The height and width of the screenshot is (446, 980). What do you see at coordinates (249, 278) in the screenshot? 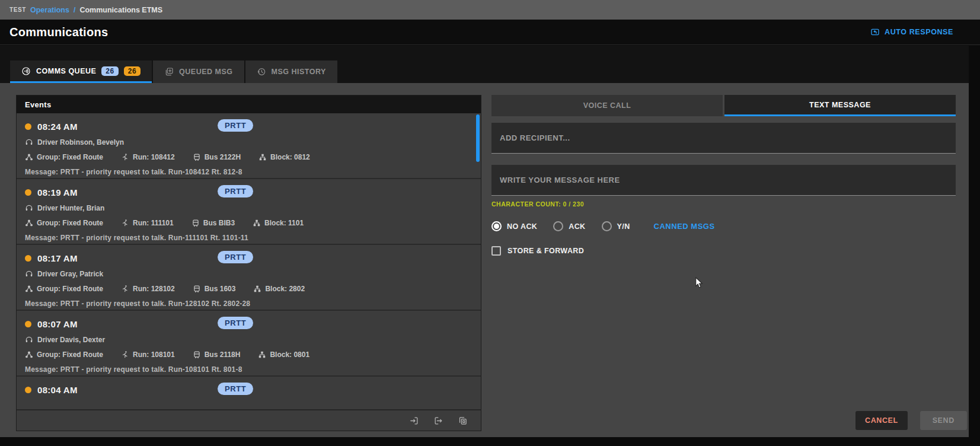
I see `event-row: 08:17 AM PRTT Driver Gray, Patrick Group…` at bounding box center [249, 278].